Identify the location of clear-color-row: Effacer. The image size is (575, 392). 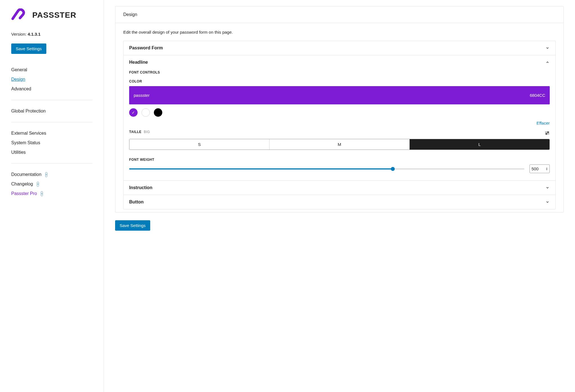
(339, 123).